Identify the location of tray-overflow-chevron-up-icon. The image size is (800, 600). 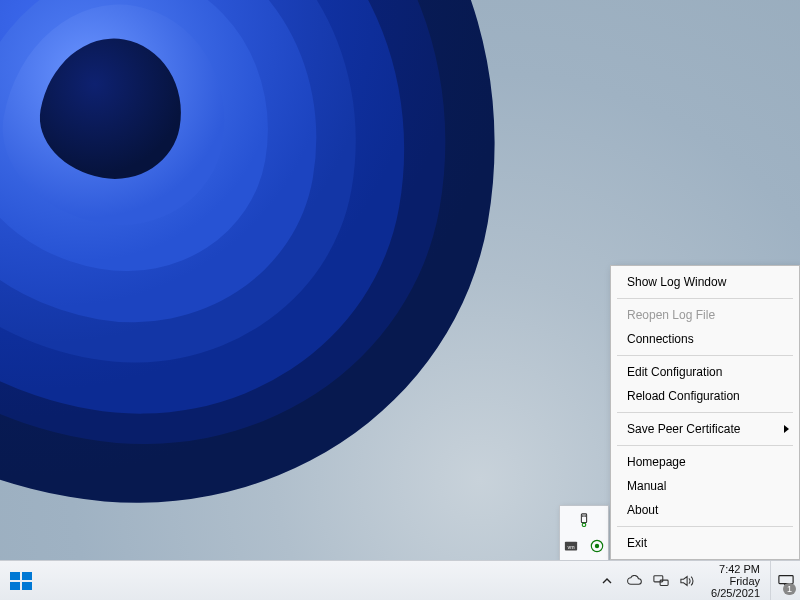
(607, 581).